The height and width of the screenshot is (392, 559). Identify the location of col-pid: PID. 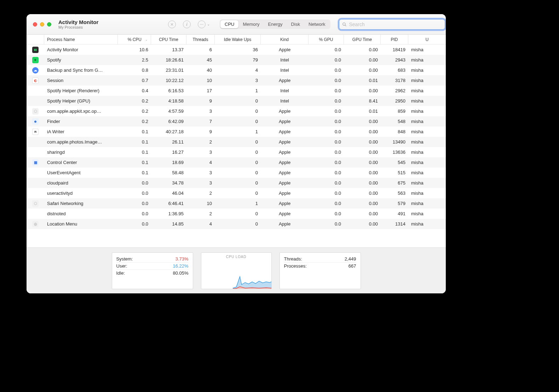
(394, 40).